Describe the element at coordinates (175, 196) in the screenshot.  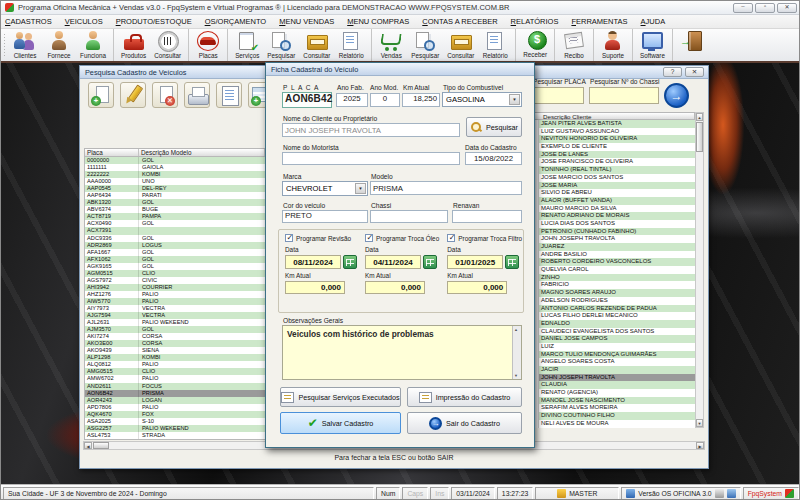
I see `vehicle-row: AAP6434 PARATI` at that location.